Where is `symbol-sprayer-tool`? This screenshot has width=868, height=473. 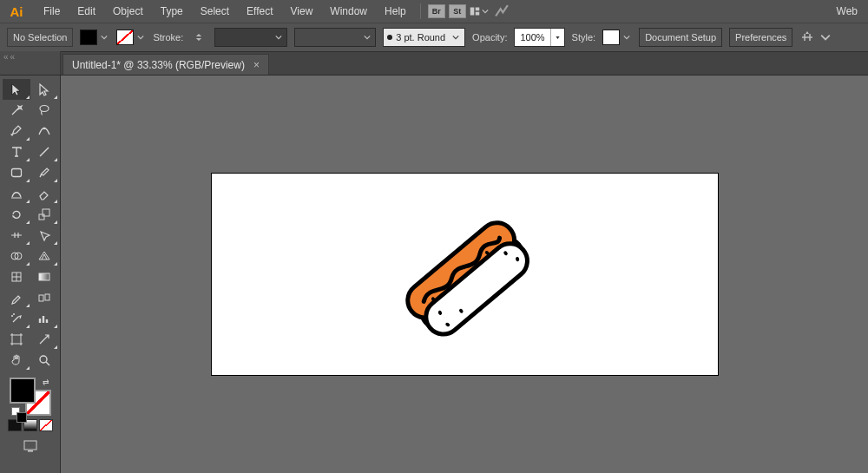
symbol-sprayer-tool is located at coordinates (16, 319).